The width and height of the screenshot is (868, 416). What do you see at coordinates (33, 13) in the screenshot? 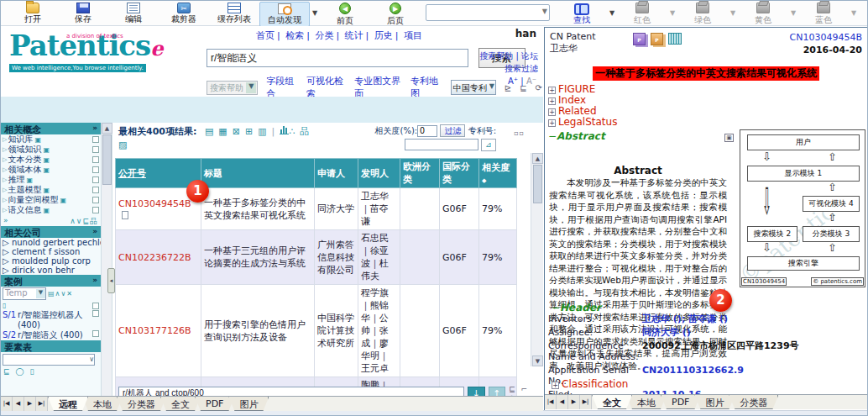
I see `open-button: 打开` at bounding box center [33, 13].